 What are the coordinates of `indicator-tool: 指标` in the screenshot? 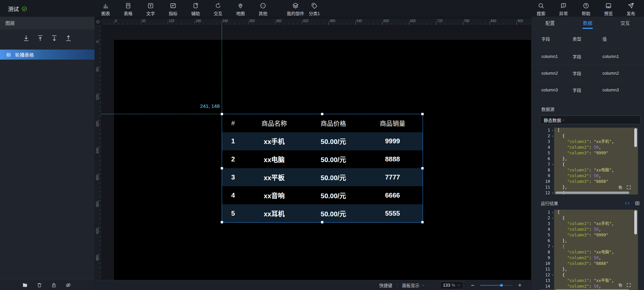 It's located at (173, 8).